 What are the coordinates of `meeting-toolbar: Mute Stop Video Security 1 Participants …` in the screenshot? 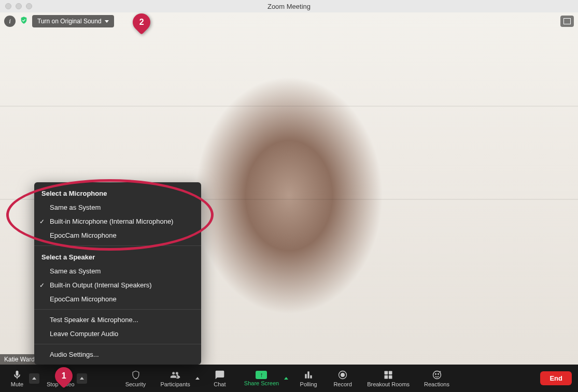 It's located at (289, 378).